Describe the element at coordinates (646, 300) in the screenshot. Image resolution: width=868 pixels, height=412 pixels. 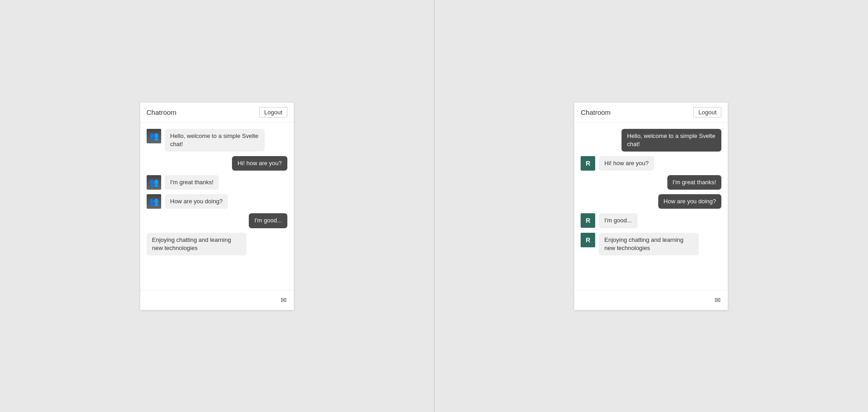
I see `right-chat-input` at that location.